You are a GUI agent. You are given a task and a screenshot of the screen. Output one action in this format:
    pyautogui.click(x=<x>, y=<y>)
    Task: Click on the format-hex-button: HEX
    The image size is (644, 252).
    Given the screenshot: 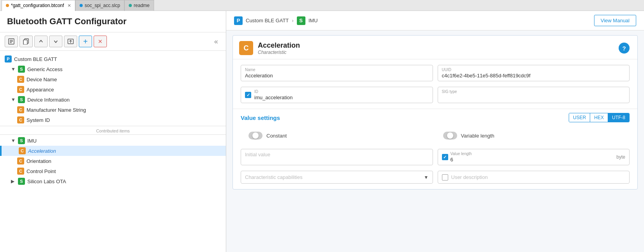 What is the action you would take?
    pyautogui.click(x=599, y=118)
    